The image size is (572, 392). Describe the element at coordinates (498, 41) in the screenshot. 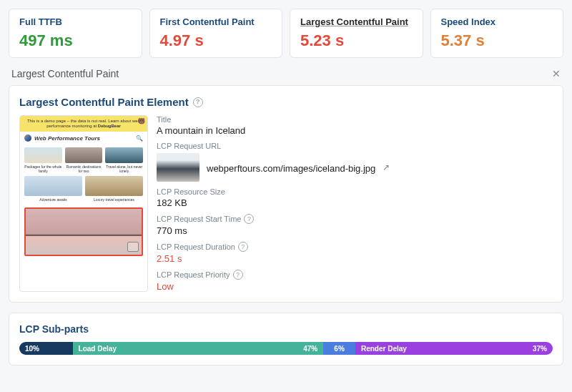

I see `metric-value: 5.37 s` at that location.